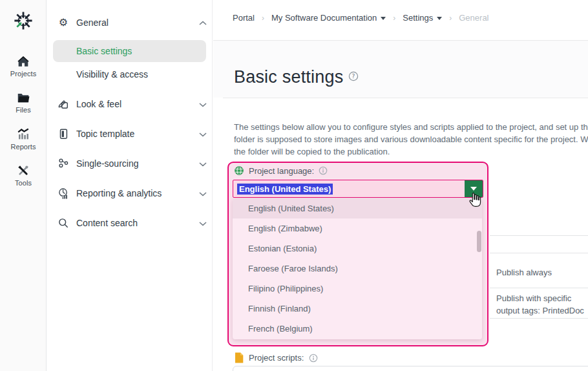  I want to click on table-cell-publish-tags-line1: Publish with specific, so click(534, 299).